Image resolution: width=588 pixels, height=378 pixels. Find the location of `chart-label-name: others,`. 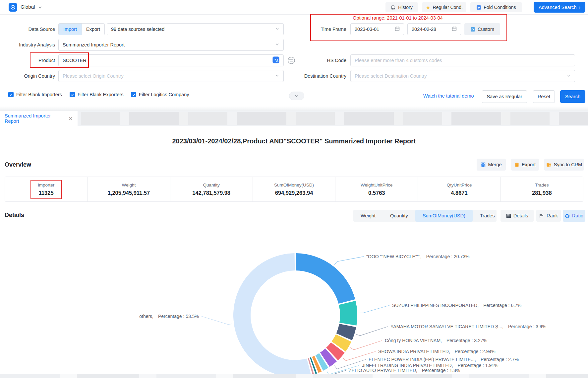

chart-label-name: others, is located at coordinates (147, 316).